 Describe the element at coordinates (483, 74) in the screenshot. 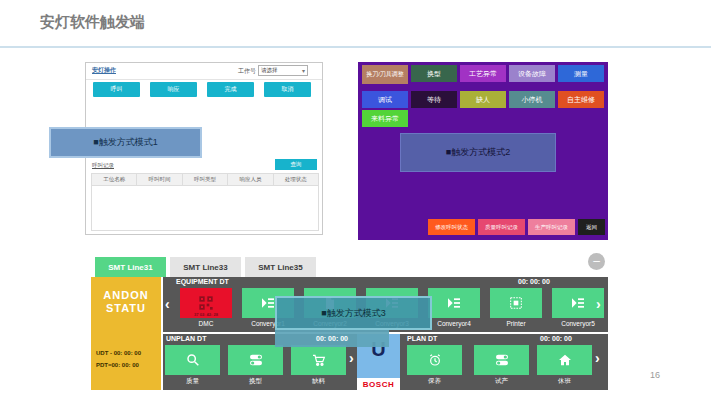

I see `andon-tile-process-abnormal: 工艺异常` at that location.